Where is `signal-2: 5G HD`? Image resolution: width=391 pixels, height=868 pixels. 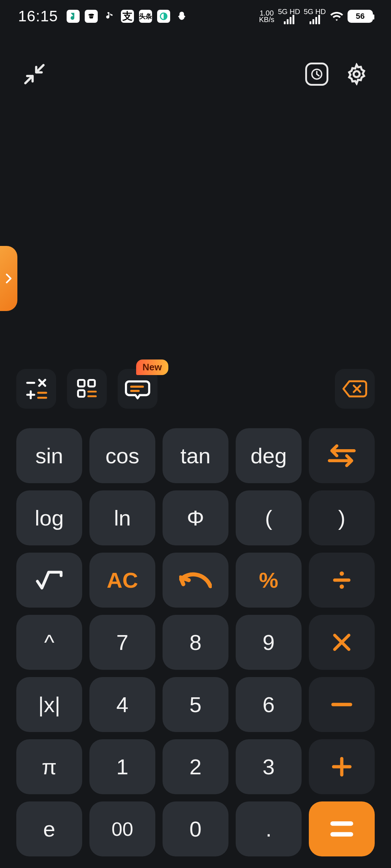 signal-2: 5G HD is located at coordinates (315, 16).